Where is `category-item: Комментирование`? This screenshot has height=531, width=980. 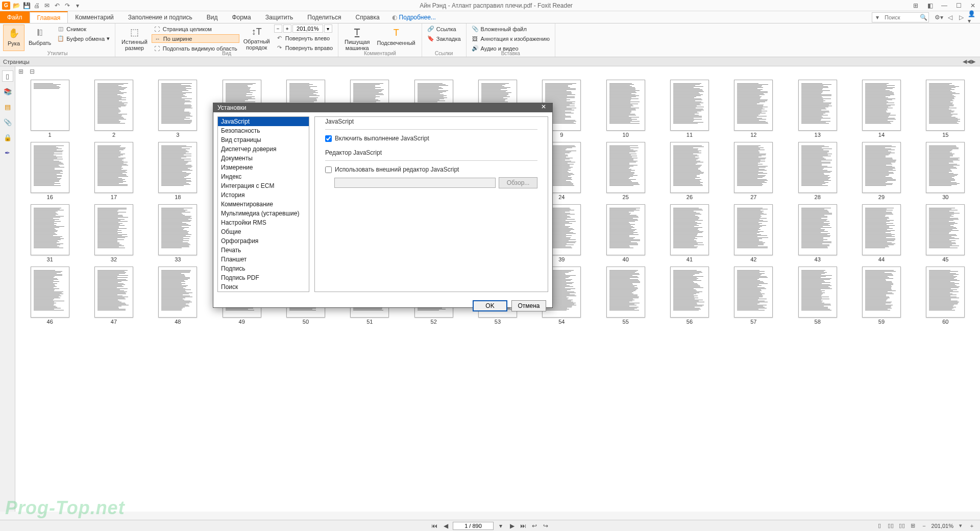
category-item: Комментирование is located at coordinates (263, 204).